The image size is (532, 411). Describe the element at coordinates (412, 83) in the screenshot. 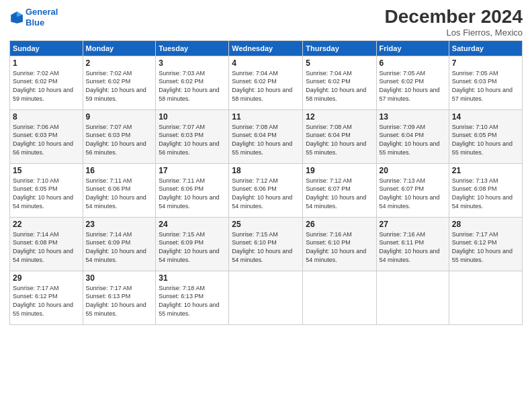

I see `table-row: 6 Sunrise: 7:05 AM Sunset: 6:02 PM Dayli…` at that location.